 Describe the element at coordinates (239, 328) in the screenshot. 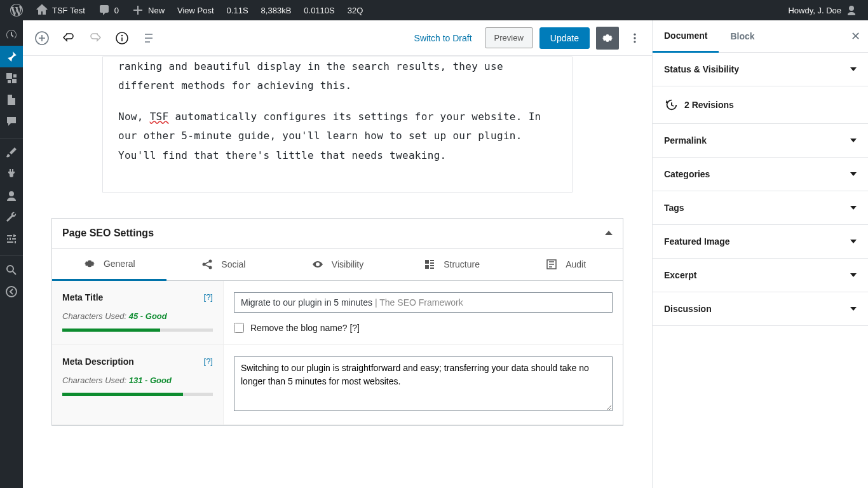

I see `remove-blog-name-checkbox` at that location.